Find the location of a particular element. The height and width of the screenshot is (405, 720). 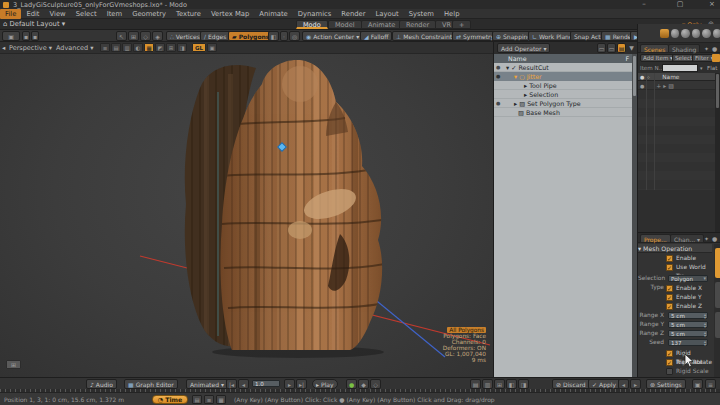

texture-icon: ▥ is located at coordinates (127, 48).